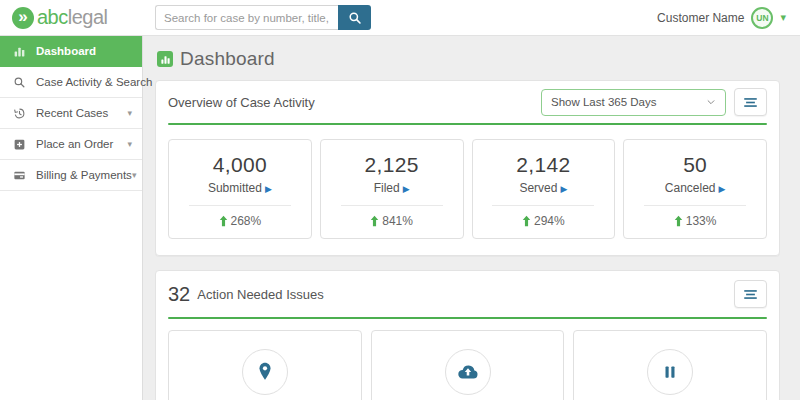 This screenshot has height=400, width=800. I want to click on overview-panel-header: Overview of Case Activity Show Last 365 …, so click(468, 102).